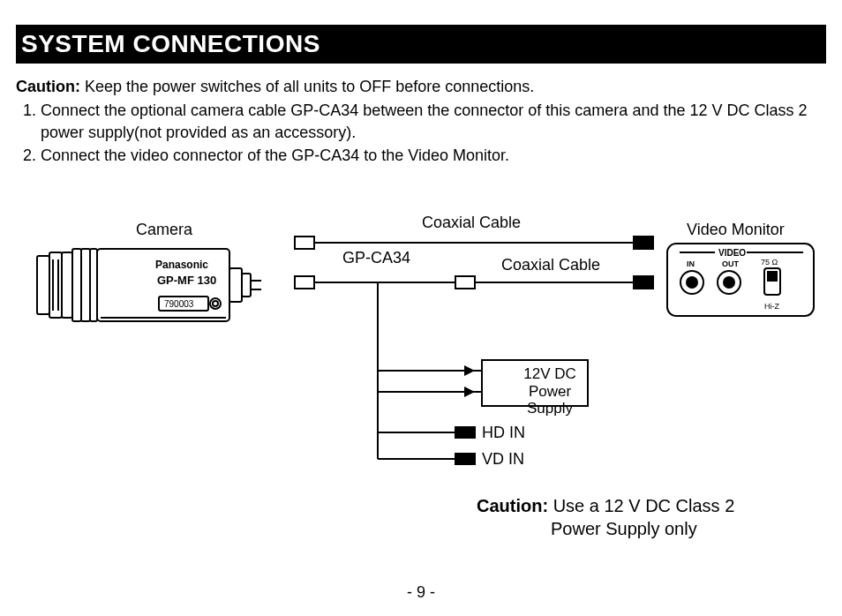 This screenshot has width=842, height=616. What do you see at coordinates (433, 122) in the screenshot?
I see `step-1: Connect the optional camera cable GP-CA3…` at bounding box center [433, 122].